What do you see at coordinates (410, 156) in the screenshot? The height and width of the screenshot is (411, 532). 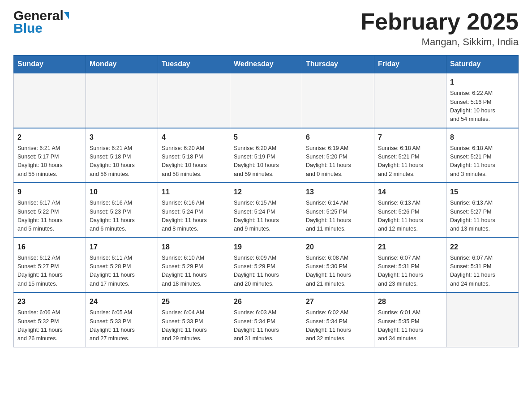 I see `calendar-cell: 7Sunrise: 6:18 AM Sunset: 5:21 PM Daylig…` at bounding box center [410, 156].